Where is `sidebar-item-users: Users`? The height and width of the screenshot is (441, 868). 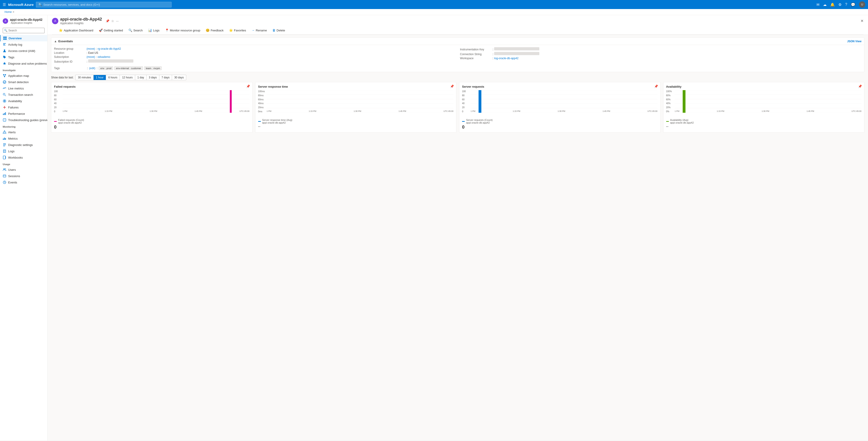 sidebar-item-users: Users is located at coordinates (24, 170).